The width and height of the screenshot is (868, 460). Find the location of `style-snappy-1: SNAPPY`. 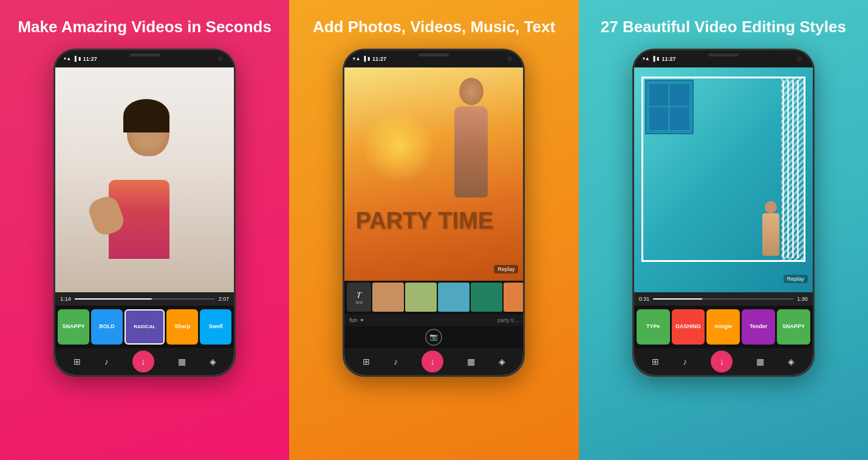

style-snappy-1: SNAPPY is located at coordinates (73, 327).